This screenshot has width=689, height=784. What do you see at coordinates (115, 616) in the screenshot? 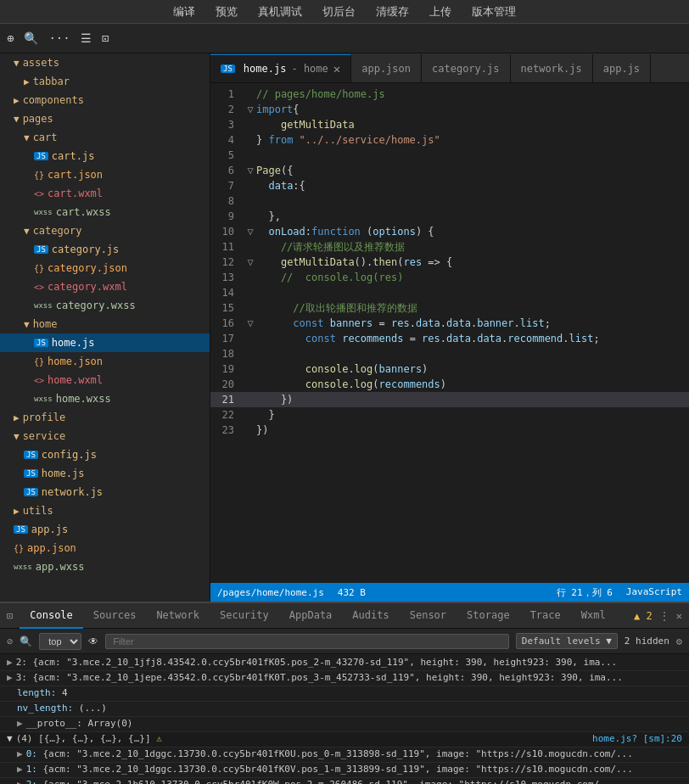
I see `devtools-tab-sources: Sources` at bounding box center [115, 616].